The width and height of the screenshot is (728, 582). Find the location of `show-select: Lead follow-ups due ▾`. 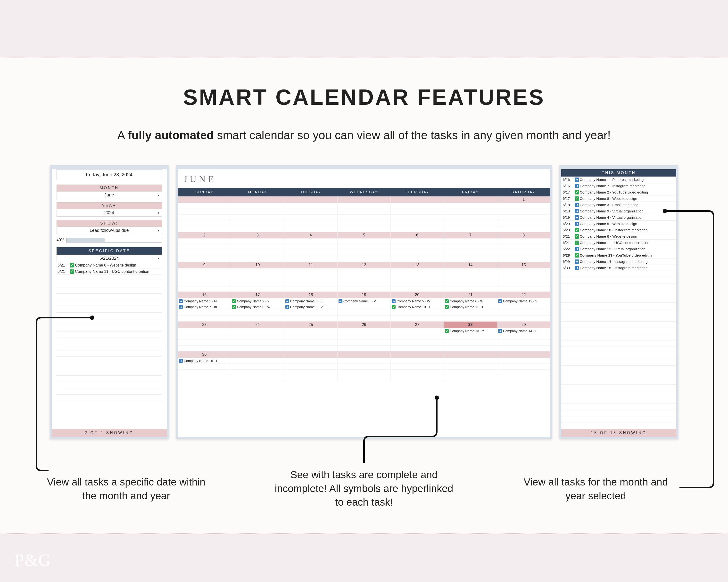

show-select: Lead follow-ups due ▾ is located at coordinates (109, 230).